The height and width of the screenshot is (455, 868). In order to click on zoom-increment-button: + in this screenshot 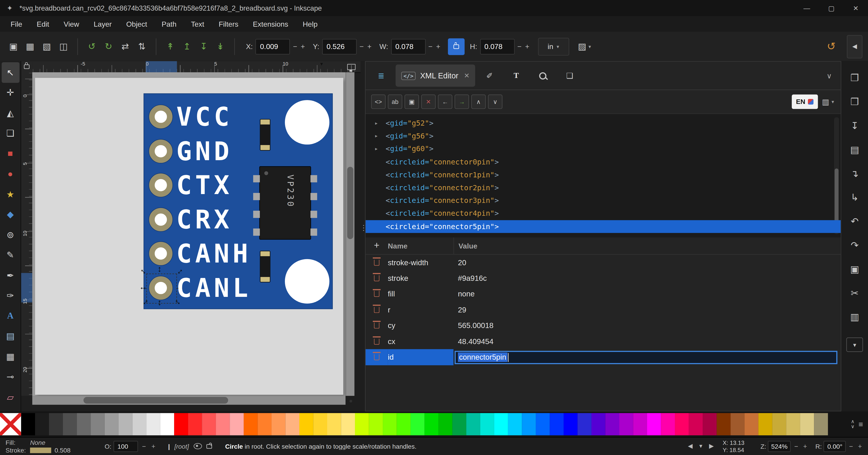, I will do `click(805, 446)`.